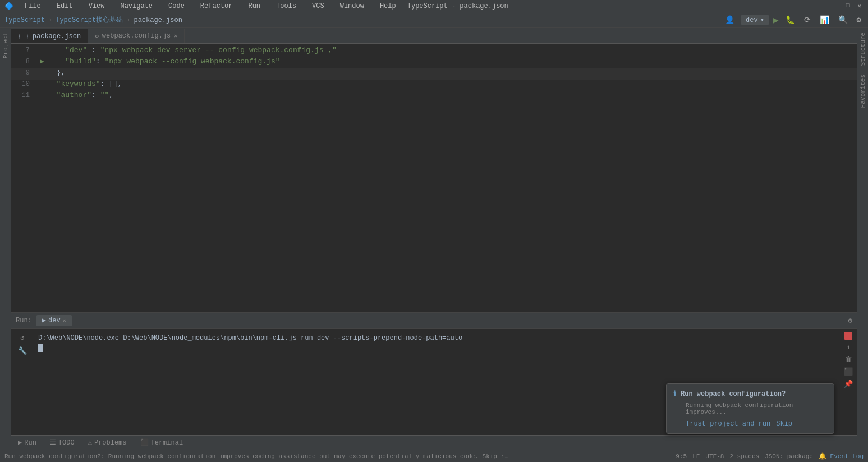 The height and width of the screenshot is (462, 868). Describe the element at coordinates (81, 95) in the screenshot. I see `code-content-11: "author": "",` at that location.